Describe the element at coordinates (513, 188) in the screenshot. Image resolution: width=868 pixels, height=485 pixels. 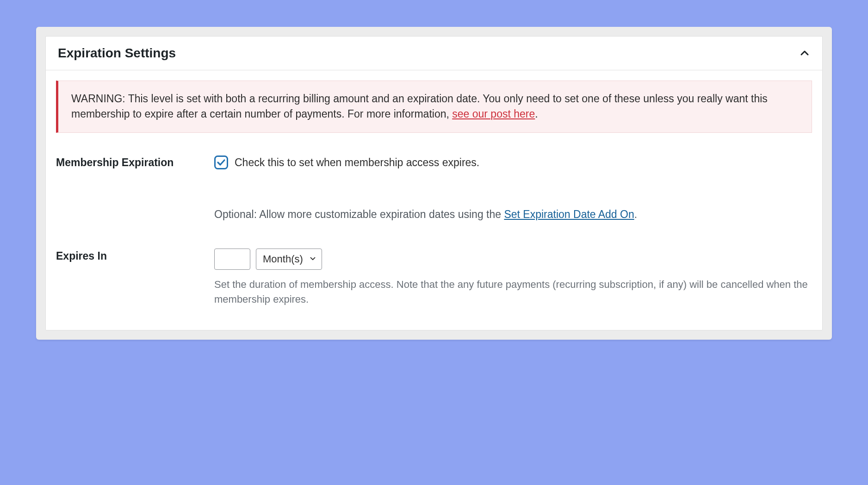
I see `membership-expiration-content: Check this to set when membership access…` at that location.